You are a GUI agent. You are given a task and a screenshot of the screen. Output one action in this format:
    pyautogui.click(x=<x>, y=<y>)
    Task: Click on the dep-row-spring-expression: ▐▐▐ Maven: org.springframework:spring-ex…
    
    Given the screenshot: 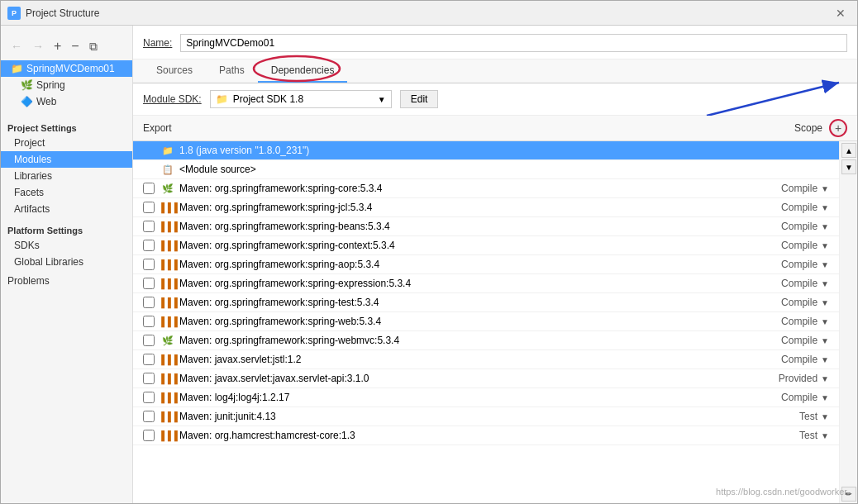 What is the action you would take?
    pyautogui.click(x=486, y=284)
    